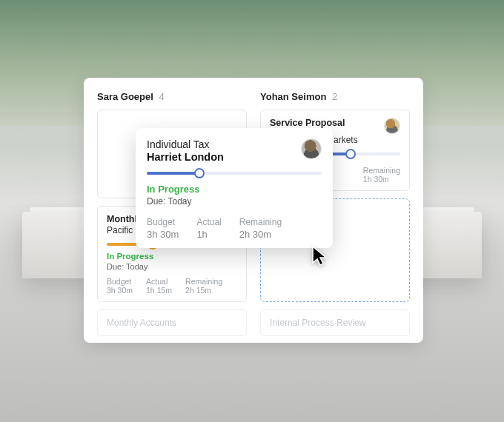  Describe the element at coordinates (234, 201) in the screenshot. I see `detail-due: Due: Today` at that location.